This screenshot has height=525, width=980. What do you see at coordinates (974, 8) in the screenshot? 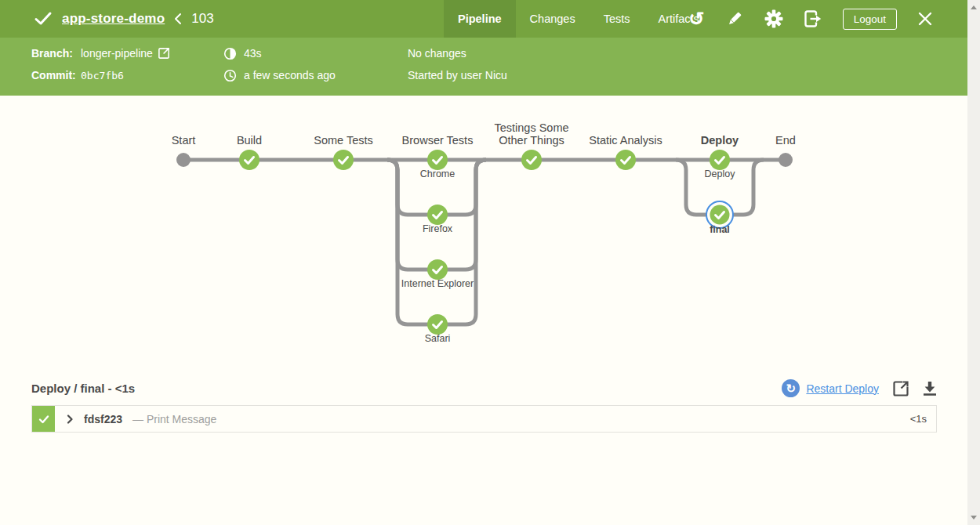
I see `scrollbar-up-arrow` at bounding box center [974, 8].